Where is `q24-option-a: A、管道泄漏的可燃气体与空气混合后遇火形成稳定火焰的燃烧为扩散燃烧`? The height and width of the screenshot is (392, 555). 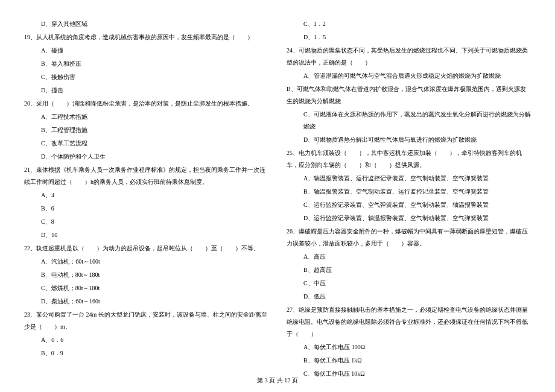 q24-option-a: A、管道泄漏的可燃气体与空气混合后遇火形成稳定火焰的燃烧为扩散燃烧 is located at coordinates (409, 76).